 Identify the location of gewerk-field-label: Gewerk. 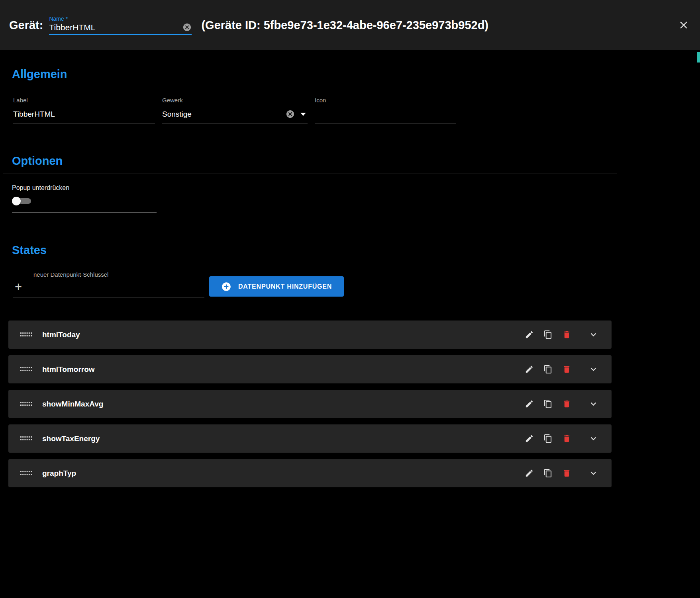
(235, 100).